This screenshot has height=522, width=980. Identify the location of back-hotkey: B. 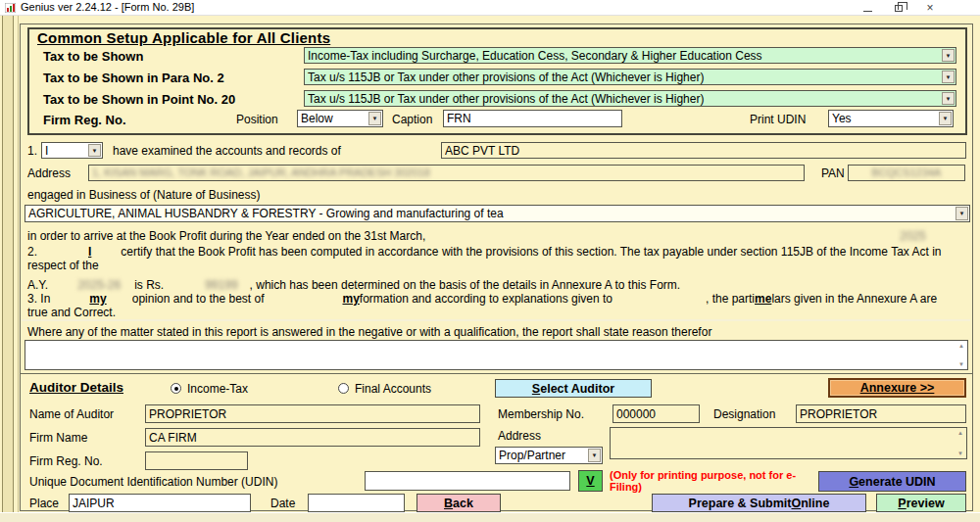
(449, 503).